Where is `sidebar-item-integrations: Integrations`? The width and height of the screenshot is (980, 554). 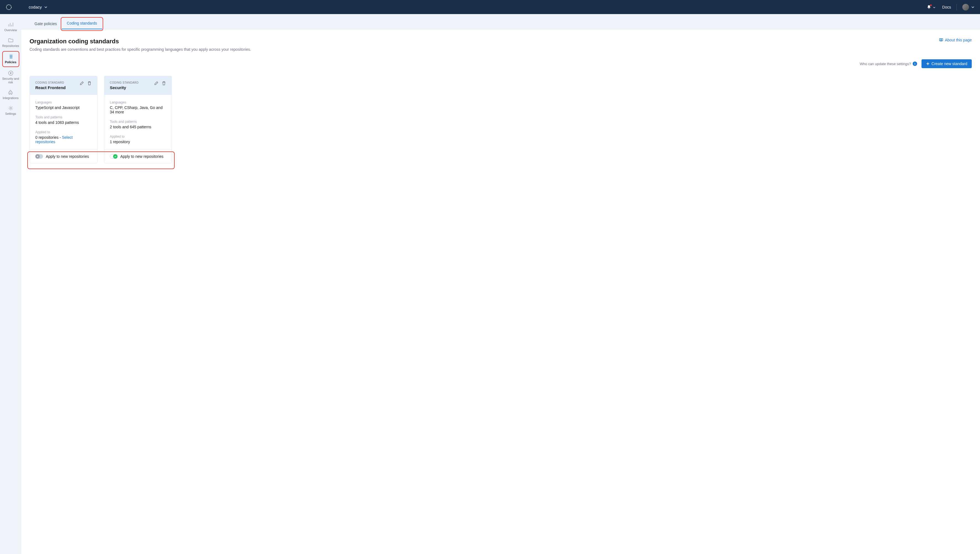
sidebar-item-integrations: Integrations is located at coordinates (11, 95).